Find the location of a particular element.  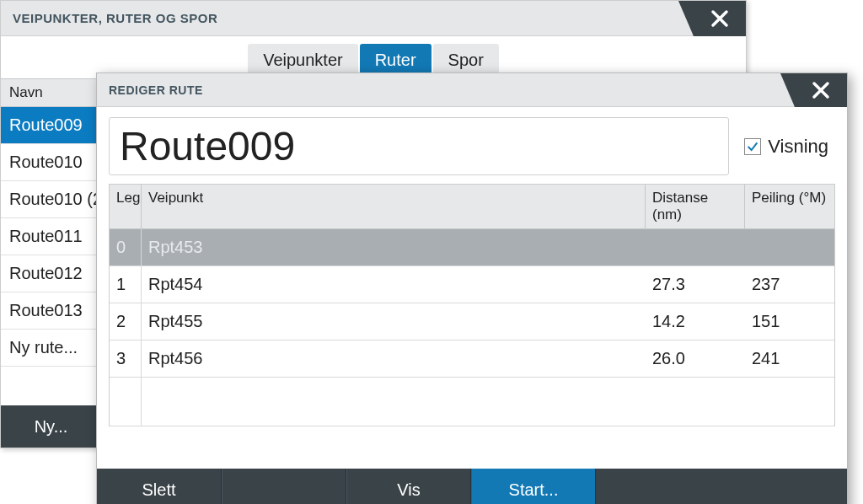

cell-leg: 1 is located at coordinates (126, 285).